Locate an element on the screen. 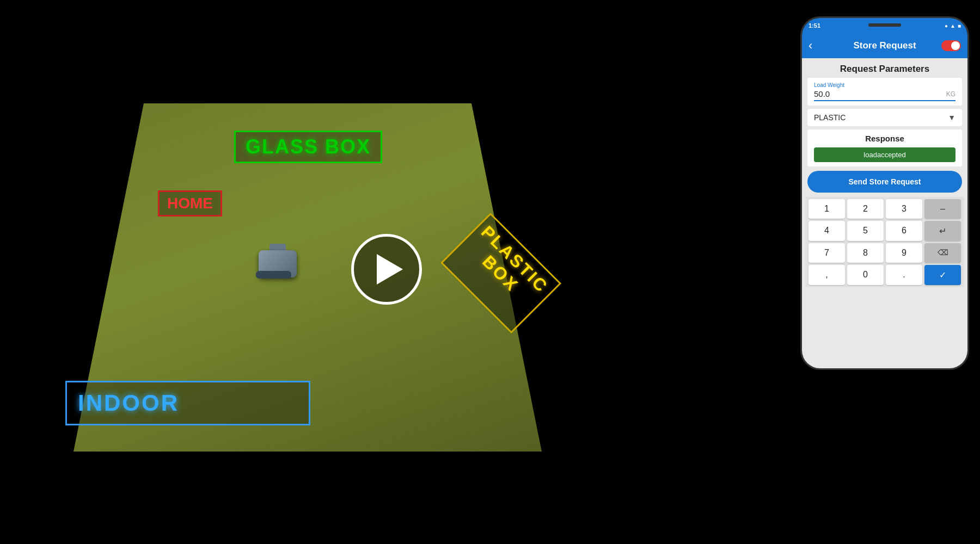 The image size is (980, 544). load-weight-card: Load Weight 50.0 KG is located at coordinates (885, 91).